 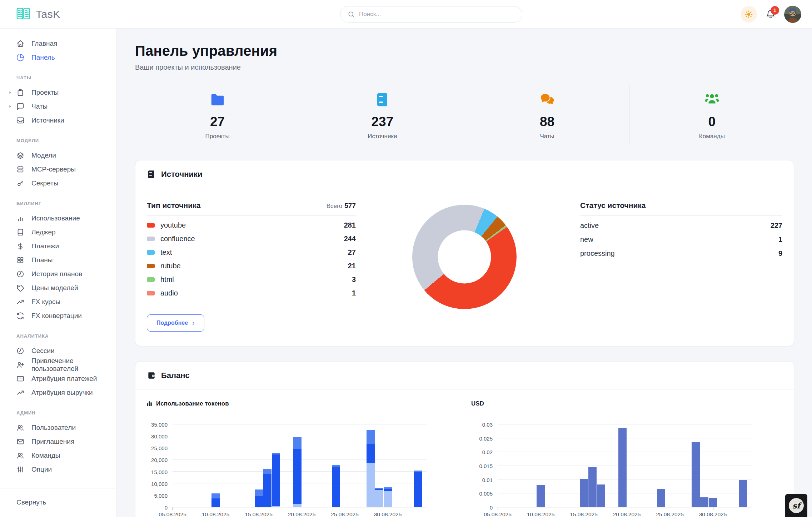 What do you see at coordinates (58, 288) in the screenshot?
I see `sidebar-item: Цены моделей` at bounding box center [58, 288].